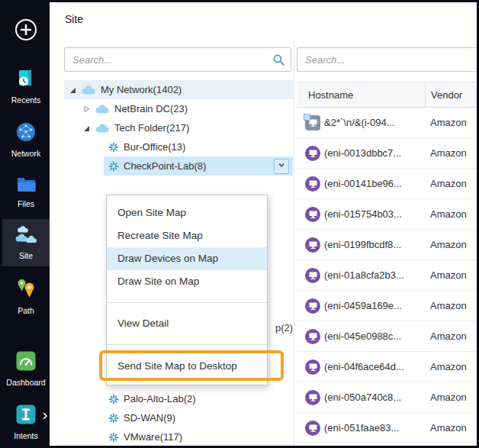 The image size is (479, 448). I want to click on intents-icon, so click(26, 416).